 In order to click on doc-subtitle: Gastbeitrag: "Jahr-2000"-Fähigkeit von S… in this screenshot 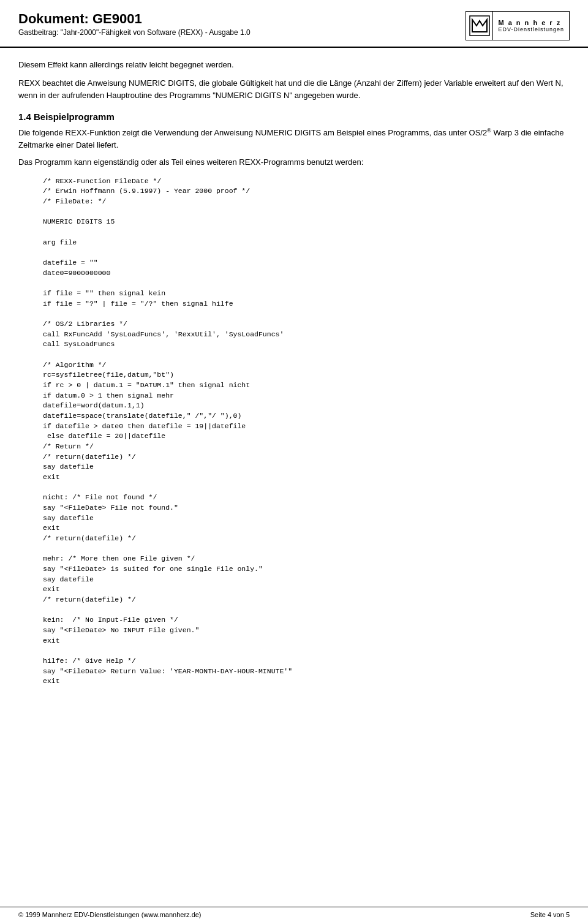, I will do `click(135, 32)`.